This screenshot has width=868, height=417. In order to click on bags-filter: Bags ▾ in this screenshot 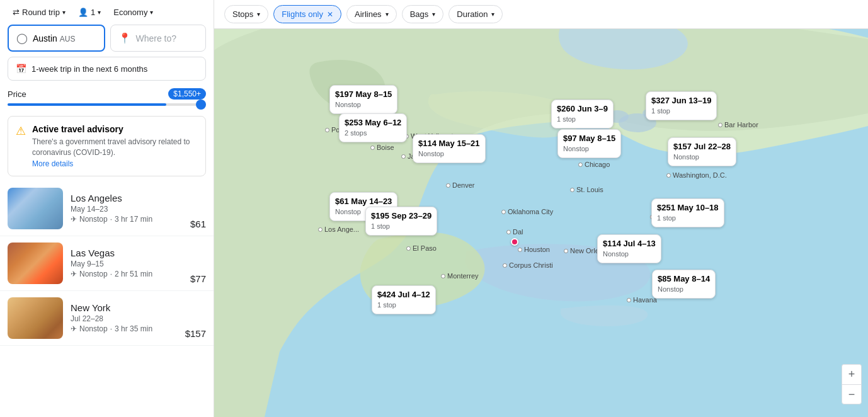, I will do `click(423, 14)`.